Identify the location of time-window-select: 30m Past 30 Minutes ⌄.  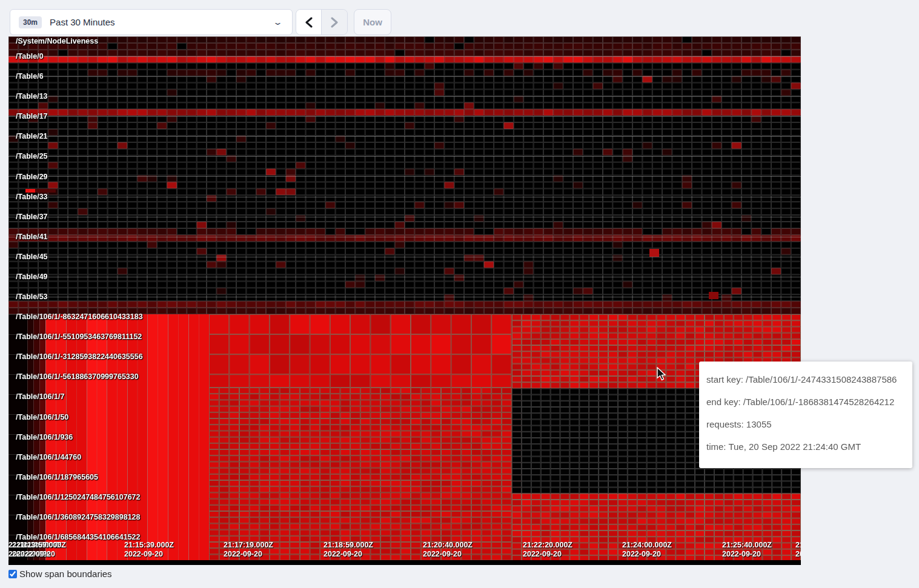
(151, 22).